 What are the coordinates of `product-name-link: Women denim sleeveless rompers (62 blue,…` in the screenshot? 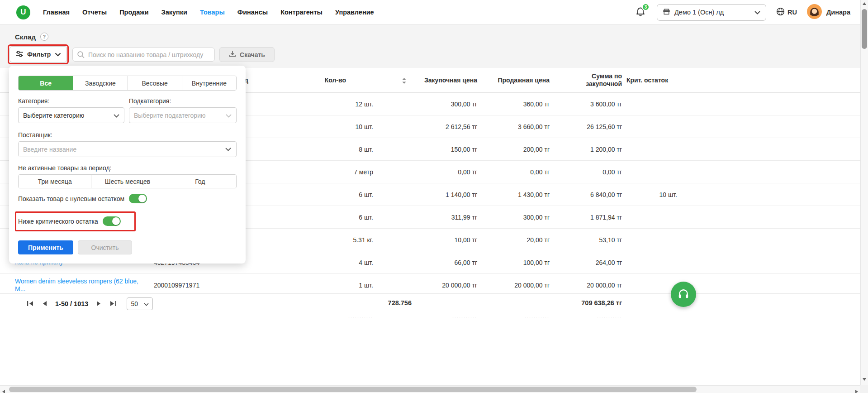 It's located at (84, 285).